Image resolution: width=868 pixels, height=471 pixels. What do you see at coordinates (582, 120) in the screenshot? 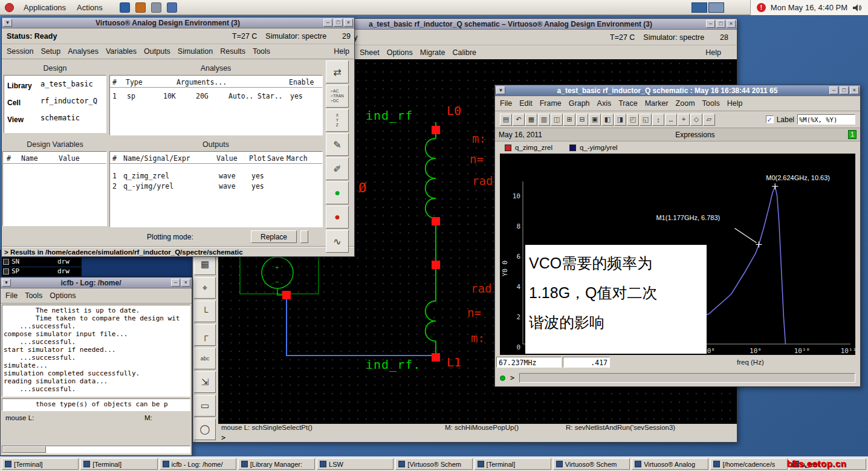
I see `delete-window-icon: ⊟` at bounding box center [582, 120].